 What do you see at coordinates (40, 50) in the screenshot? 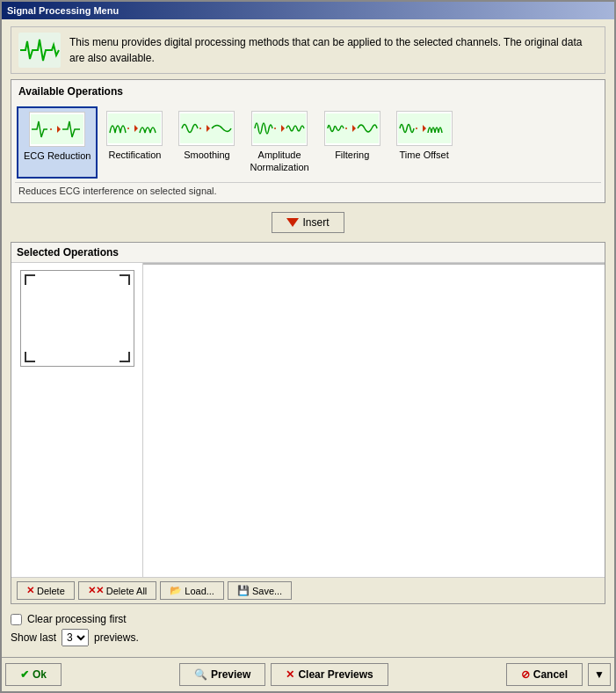
I see `info-icon` at bounding box center [40, 50].